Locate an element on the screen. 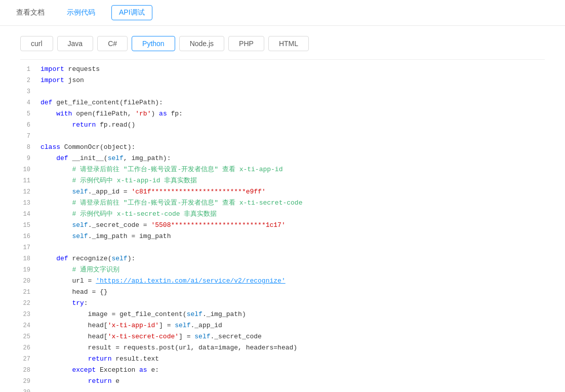  tab-html: HTML is located at coordinates (289, 44).